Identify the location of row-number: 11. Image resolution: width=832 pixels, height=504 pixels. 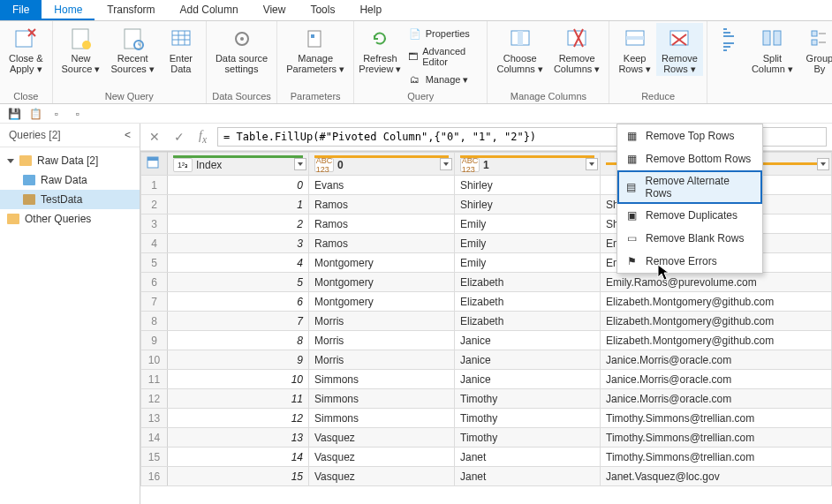
(155, 380).